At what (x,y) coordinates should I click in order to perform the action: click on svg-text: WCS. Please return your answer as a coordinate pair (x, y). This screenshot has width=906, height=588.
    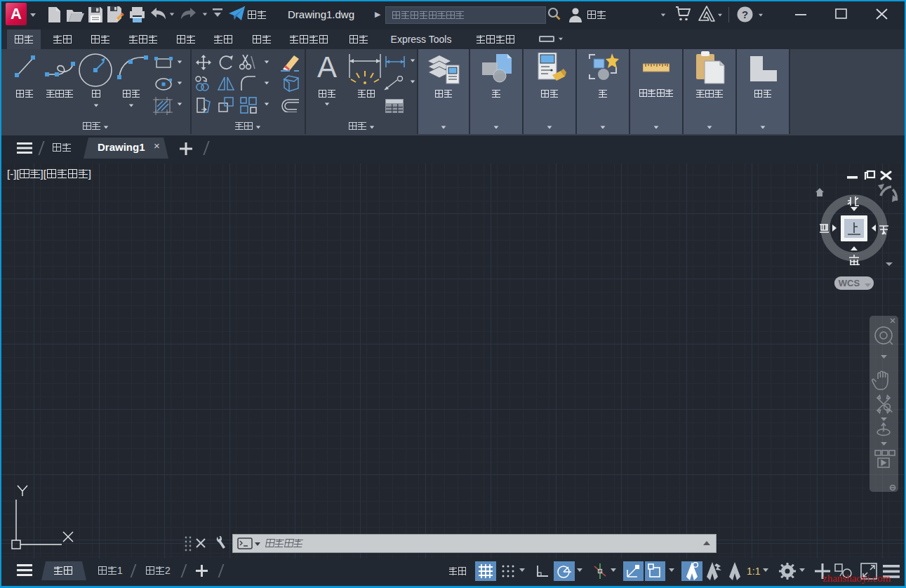
    Looking at the image, I should click on (849, 283).